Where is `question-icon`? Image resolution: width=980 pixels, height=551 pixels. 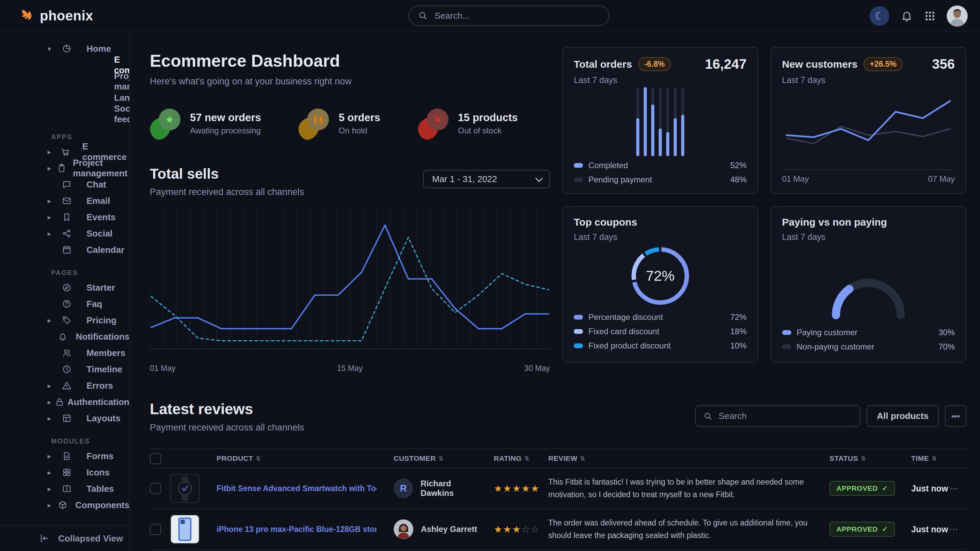
question-icon is located at coordinates (74, 304).